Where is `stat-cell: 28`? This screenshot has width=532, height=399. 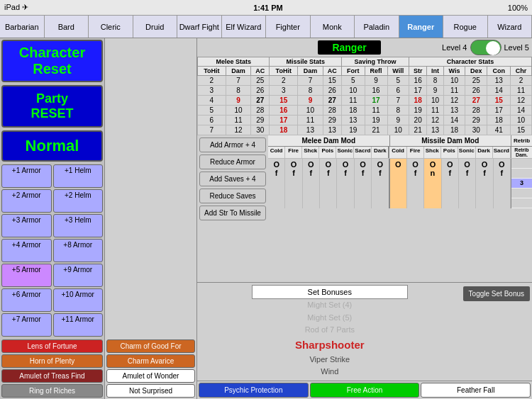
stat-cell: 28 is located at coordinates (332, 111).